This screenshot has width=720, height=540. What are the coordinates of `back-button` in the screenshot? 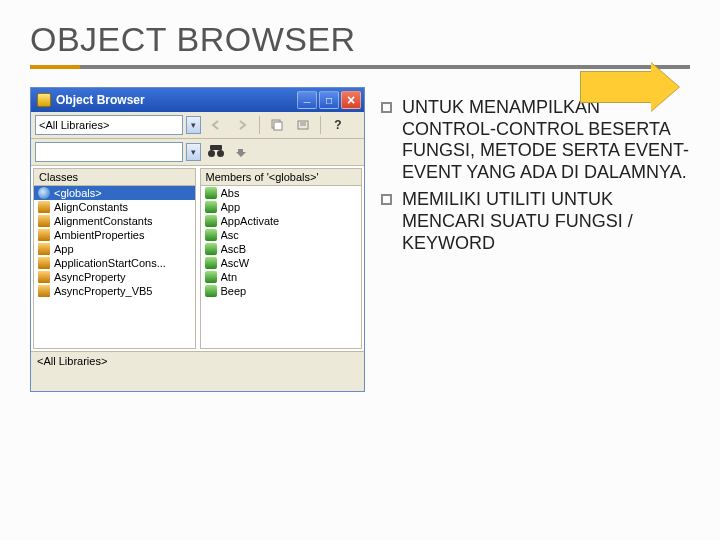 It's located at (216, 125).